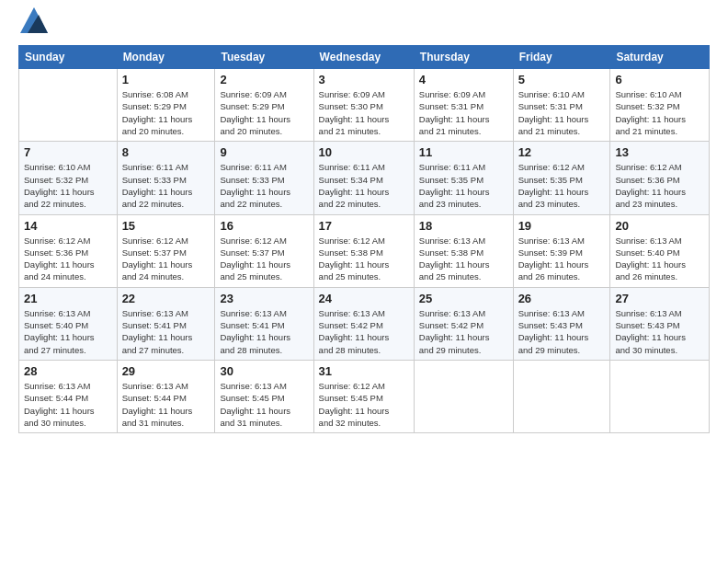  What do you see at coordinates (68, 372) in the screenshot?
I see `day-number: 28` at bounding box center [68, 372].